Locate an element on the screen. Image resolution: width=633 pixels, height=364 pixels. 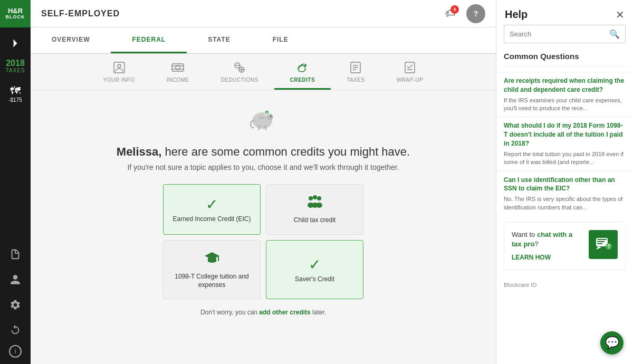
family-icon is located at coordinates (315, 204).